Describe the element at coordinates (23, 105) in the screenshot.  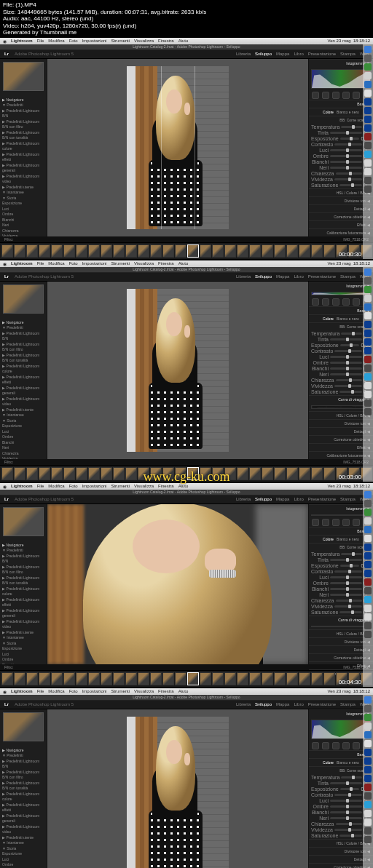
I see `preset-item: ▼ Predefiniti` at that location.